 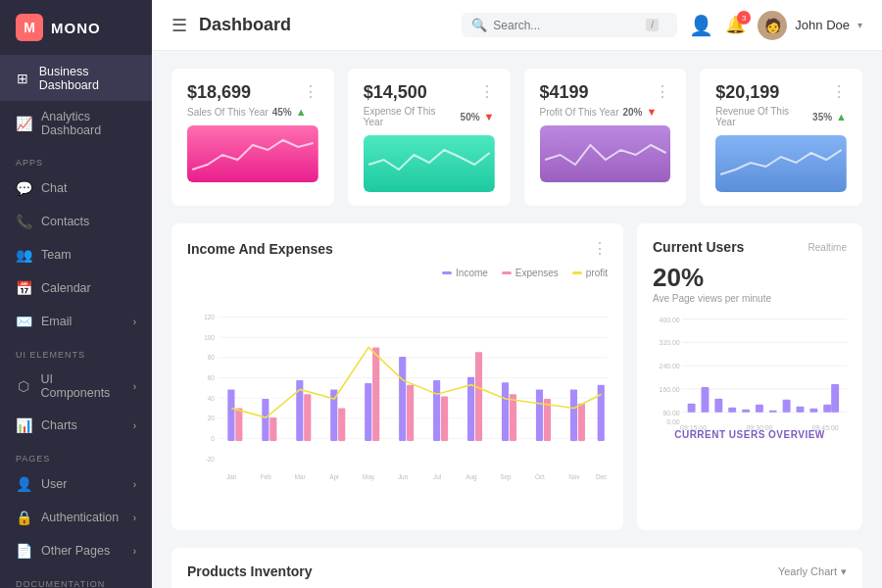 I want to click on stat-card-expense: $14,500 ⋮ Expense Of This Year 50% ▼, so click(x=429, y=137).